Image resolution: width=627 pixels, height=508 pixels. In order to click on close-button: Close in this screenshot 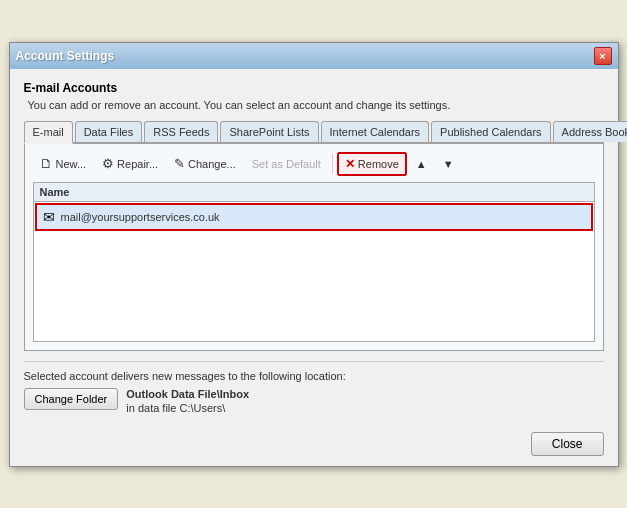, I will do `click(568, 444)`.